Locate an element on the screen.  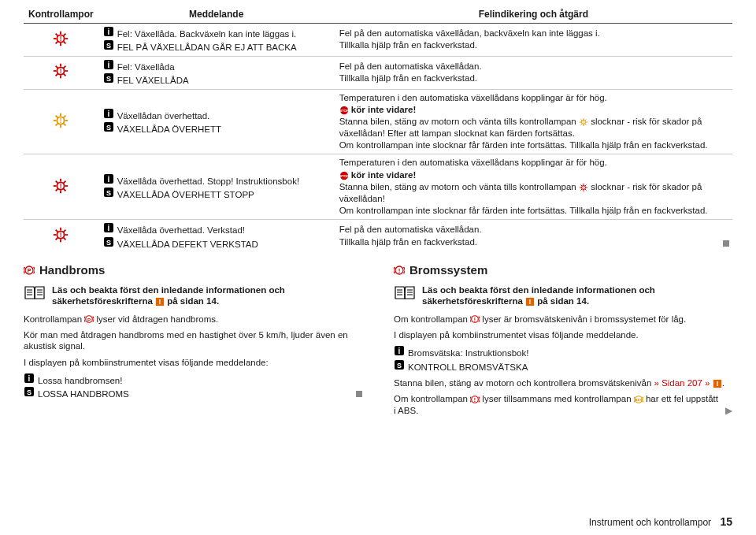
footer-label: Instrument och kontrollampor is located at coordinates (650, 522).